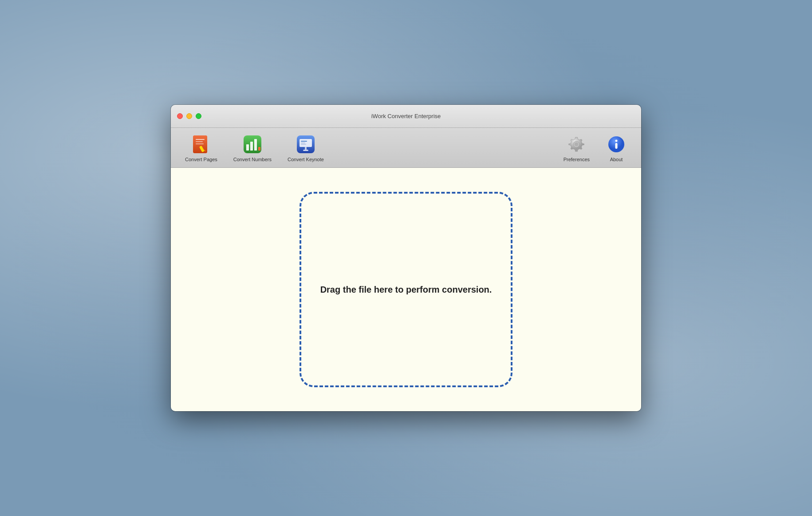 The height and width of the screenshot is (516, 812). I want to click on numbers-icon, so click(252, 144).